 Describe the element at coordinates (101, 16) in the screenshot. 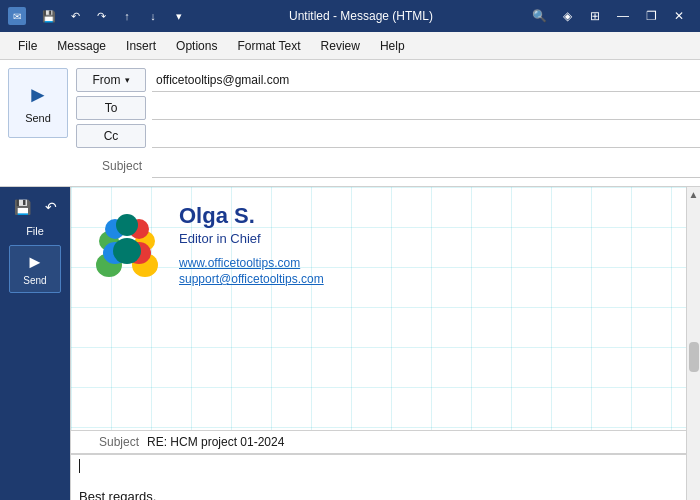

I see `redo-icon: ↷` at that location.